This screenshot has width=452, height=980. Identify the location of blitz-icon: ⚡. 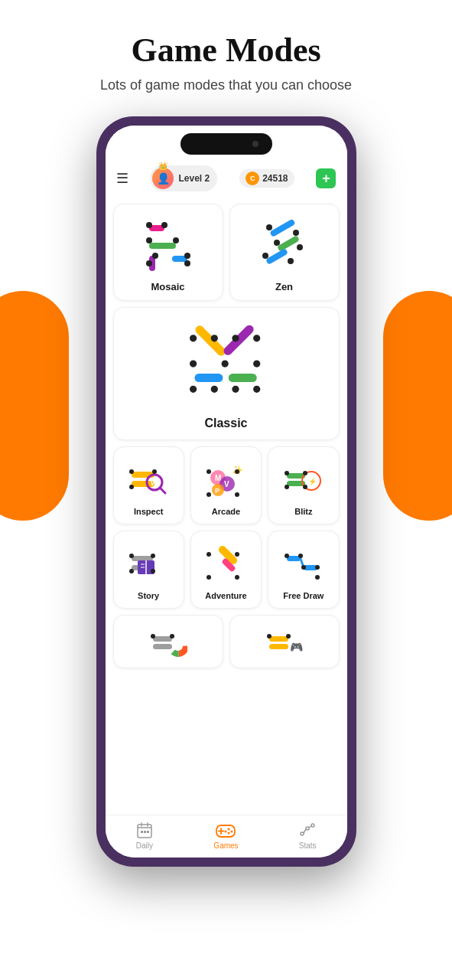
(304, 479).